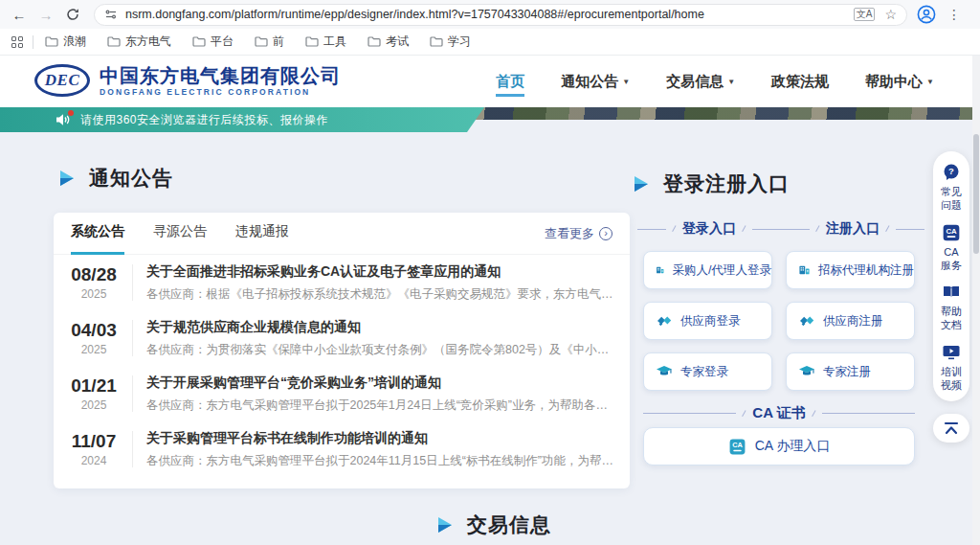 The height and width of the screenshot is (545, 980). Describe the element at coordinates (853, 229) in the screenshot. I see `register-column-header: 注册入口` at that location.